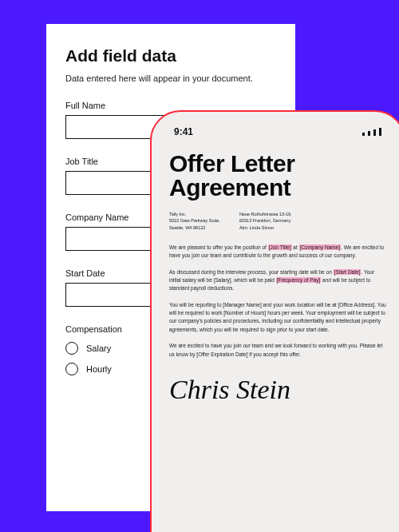 Image resolution: width=399 pixels, height=532 pixels. I want to click on placeholder-job-title: [Job Title], so click(280, 248).